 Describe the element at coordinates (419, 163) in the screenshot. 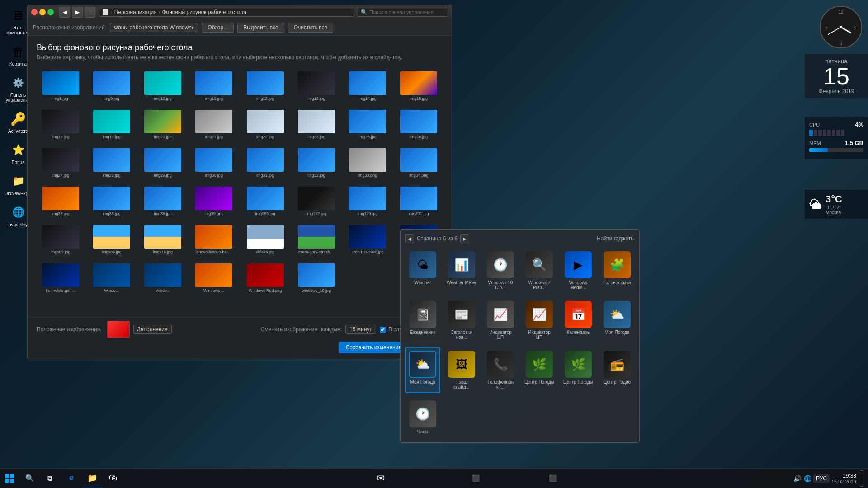

I see `image-item-23: img34.png` at that location.